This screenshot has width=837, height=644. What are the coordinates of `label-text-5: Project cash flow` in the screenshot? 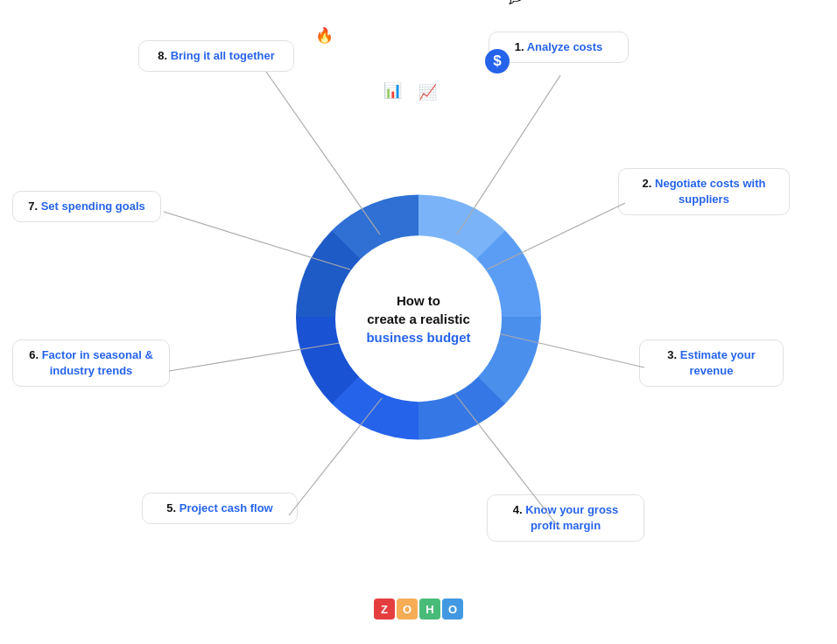 It's located at (226, 508).